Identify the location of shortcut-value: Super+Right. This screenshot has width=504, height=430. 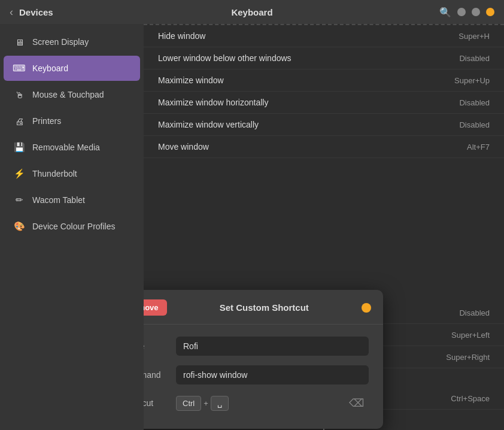
(468, 357).